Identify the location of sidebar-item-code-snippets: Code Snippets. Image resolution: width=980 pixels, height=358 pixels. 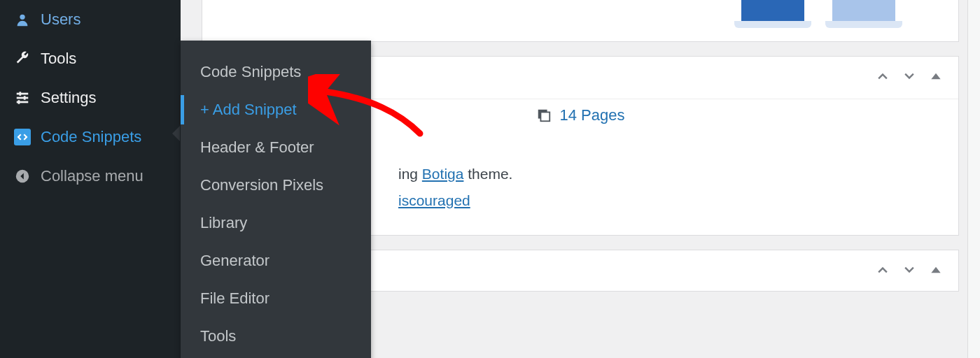
(90, 137).